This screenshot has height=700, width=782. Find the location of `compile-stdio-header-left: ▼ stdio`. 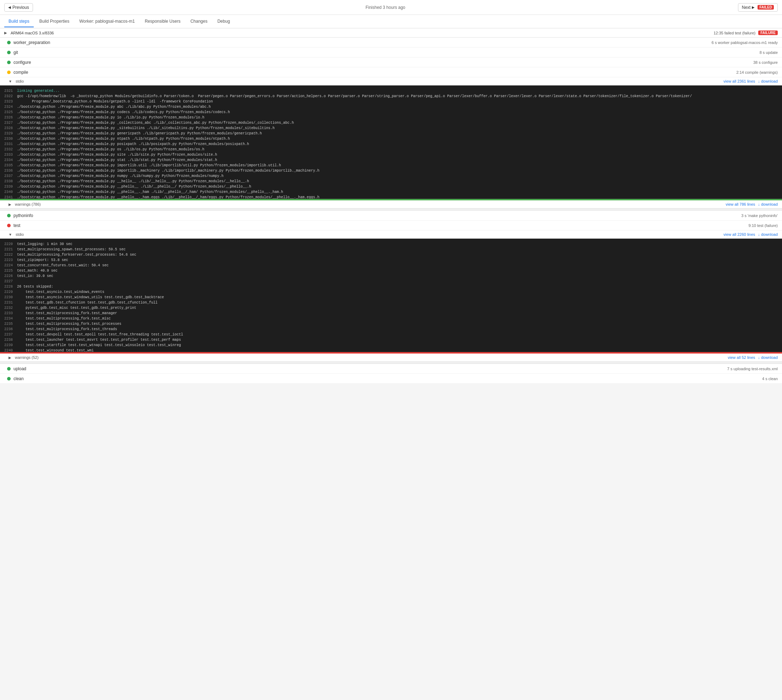

compile-stdio-header-left: ▼ stdio is located at coordinates (16, 82).